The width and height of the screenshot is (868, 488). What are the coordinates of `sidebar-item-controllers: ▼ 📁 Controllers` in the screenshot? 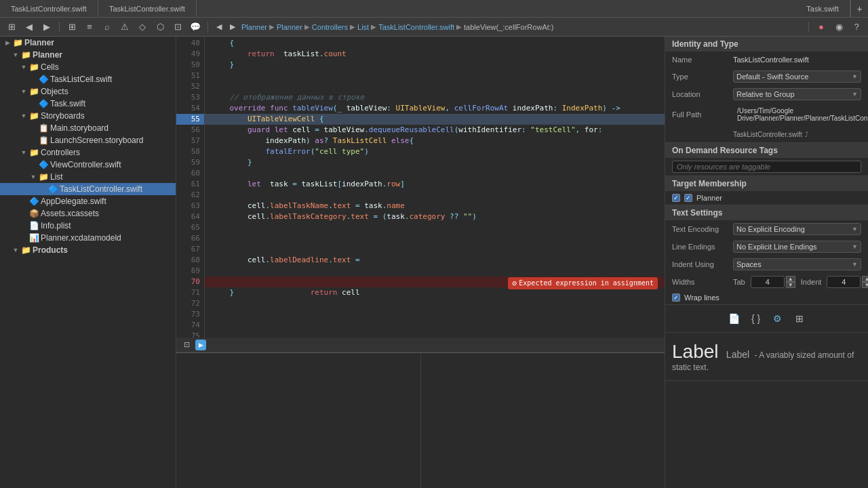 It's located at (88, 152).